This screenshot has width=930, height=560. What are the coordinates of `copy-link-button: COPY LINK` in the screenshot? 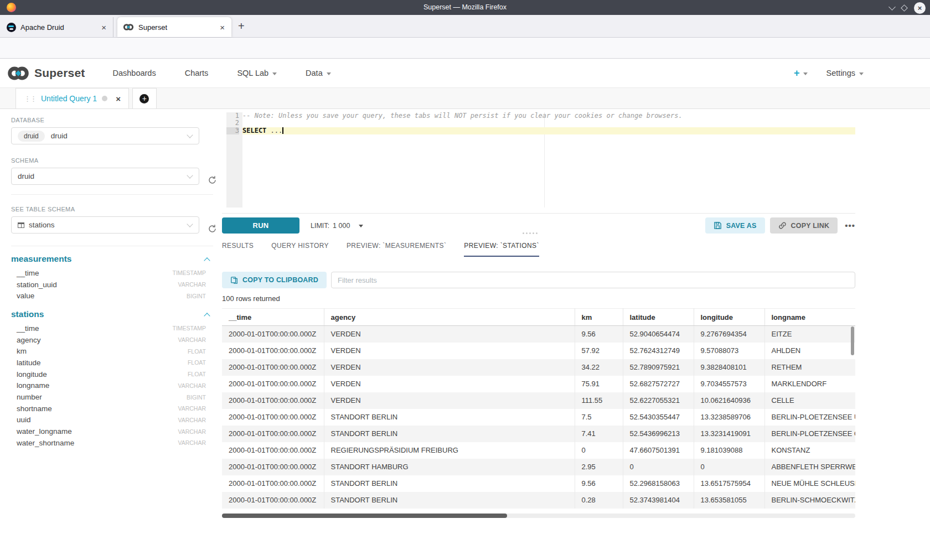 It's located at (804, 226).